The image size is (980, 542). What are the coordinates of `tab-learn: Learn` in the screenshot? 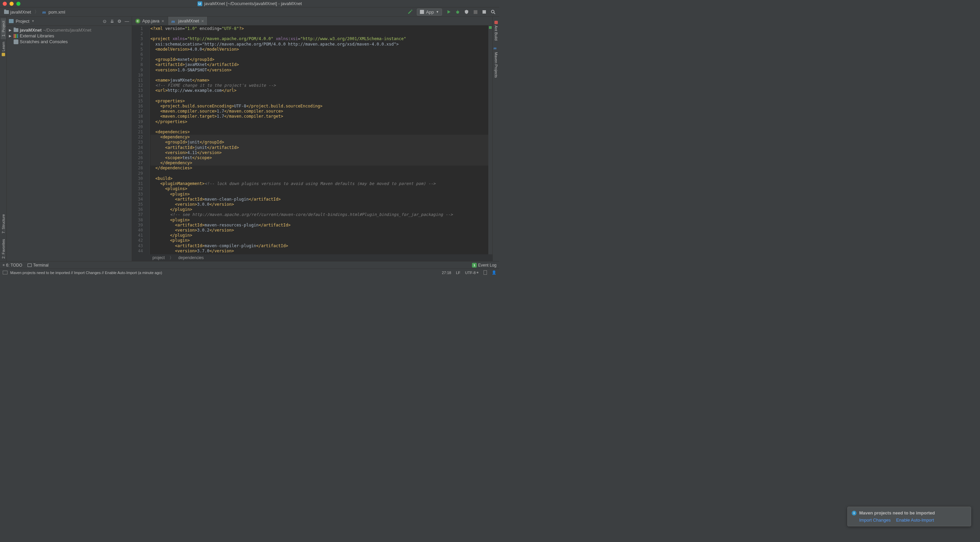 It's located at (3, 49).